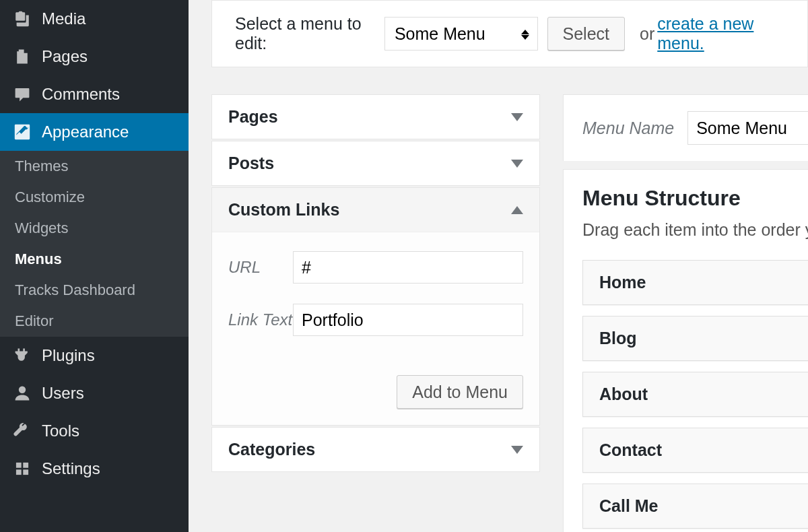 The height and width of the screenshot is (532, 808). I want to click on sub-widgets: Widgets, so click(94, 228).